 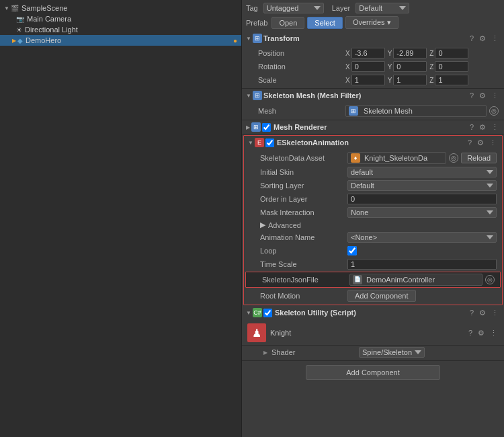 What do you see at coordinates (369, 22) in the screenshot?
I see `overrides-label: Overrides` at bounding box center [369, 22].